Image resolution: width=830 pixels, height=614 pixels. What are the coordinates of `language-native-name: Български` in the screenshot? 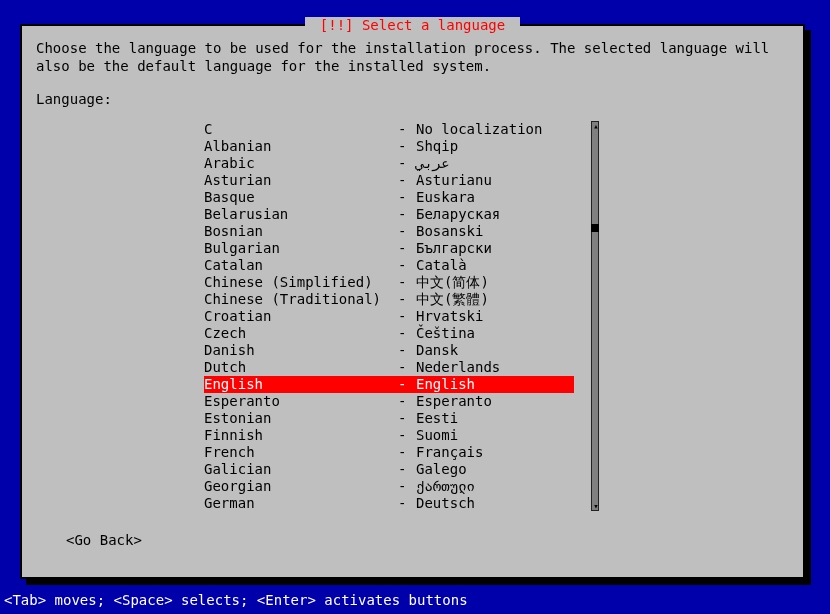 It's located at (495, 248).